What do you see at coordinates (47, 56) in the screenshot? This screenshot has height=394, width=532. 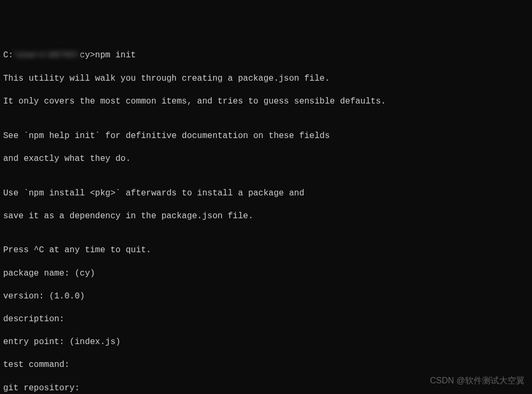 I see `prompt-redacted-path: \Users\89703\` at bounding box center [47, 56].